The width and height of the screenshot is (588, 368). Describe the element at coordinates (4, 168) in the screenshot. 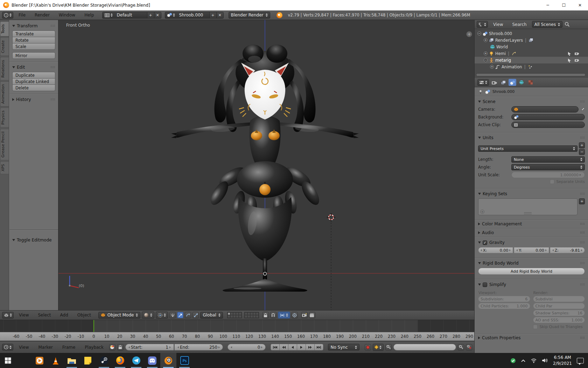

I see `tab-xps: XPS` at that location.